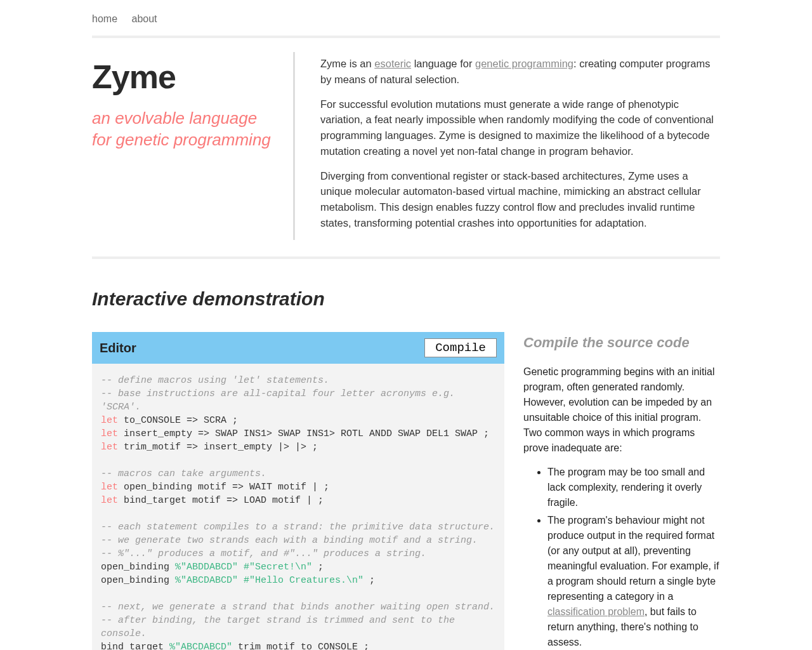 The height and width of the screenshot is (650, 812). I want to click on side-p1: Genetic programming begins with an initi…, so click(622, 410).